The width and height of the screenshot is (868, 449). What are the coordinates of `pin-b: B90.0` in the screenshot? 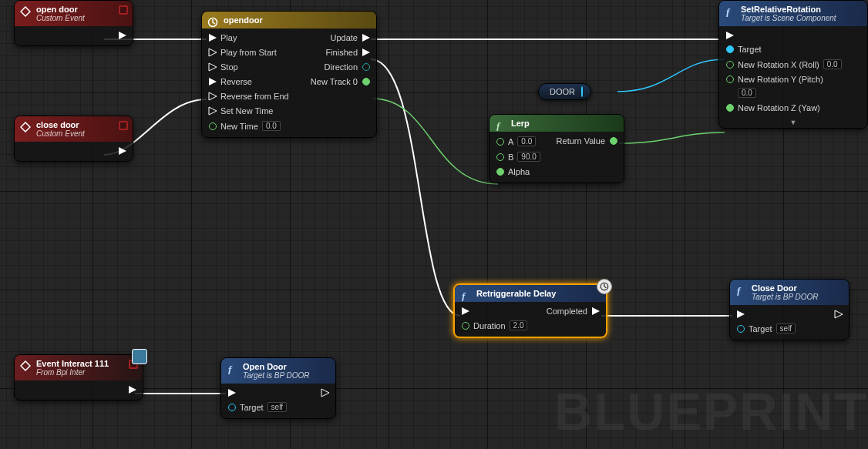 It's located at (518, 157).